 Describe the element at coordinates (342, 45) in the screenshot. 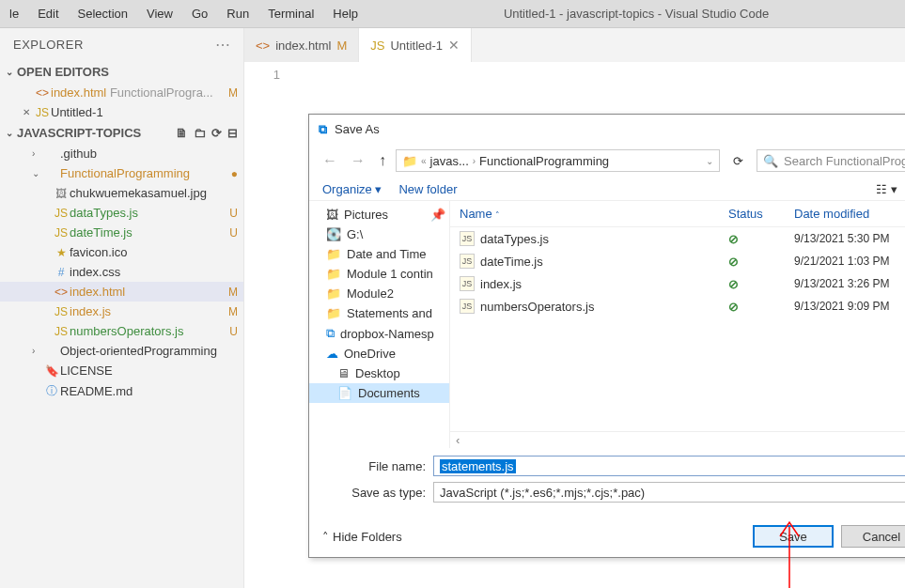

I see `modified-badge: M` at that location.